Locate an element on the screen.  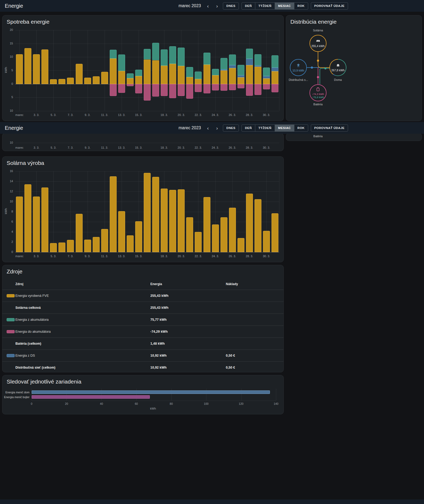
battery-node: ↓74,3 kWh ↑75,8 kWh is located at coordinates (318, 93).